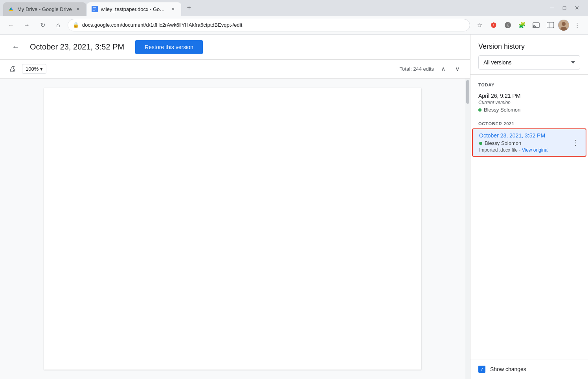  What do you see at coordinates (13, 69) in the screenshot?
I see `print-icon: 🖨` at bounding box center [13, 69].